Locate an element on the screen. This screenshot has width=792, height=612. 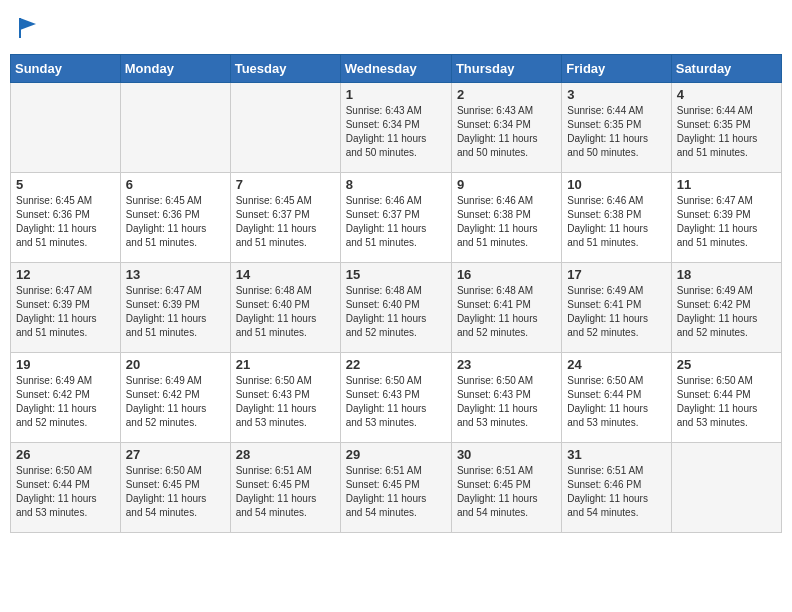
calendar-cell: 1Sunrise: 6:43 AMSunset: 6:34 PMDaylight… is located at coordinates (396, 128).